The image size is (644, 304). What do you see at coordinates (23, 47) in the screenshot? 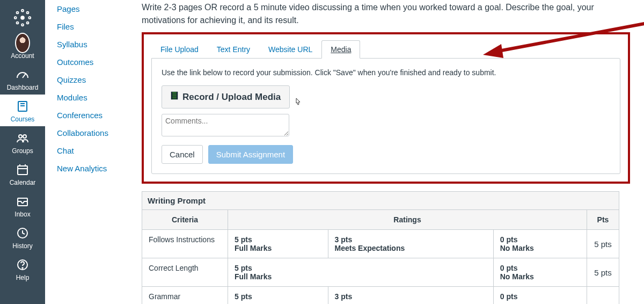
I see `nav-account: Account` at bounding box center [23, 47].